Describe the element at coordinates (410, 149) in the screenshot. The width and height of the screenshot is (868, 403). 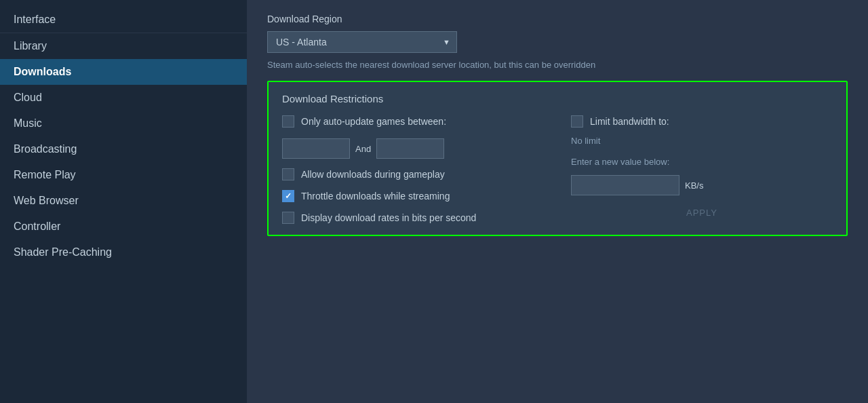
I see `time-input-end` at that location.